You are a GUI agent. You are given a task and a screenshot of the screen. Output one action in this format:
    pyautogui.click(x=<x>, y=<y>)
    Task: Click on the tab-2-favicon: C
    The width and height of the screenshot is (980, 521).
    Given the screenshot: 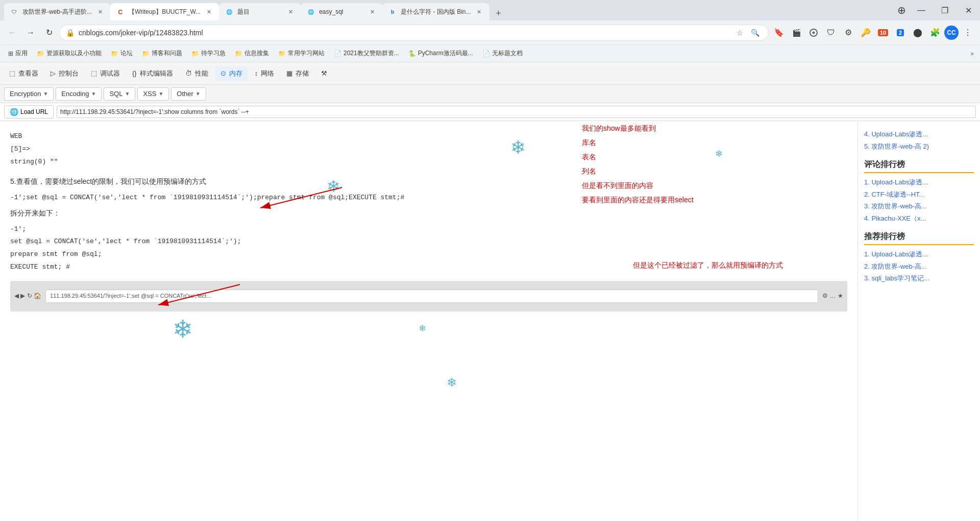 What is the action you would take?
    pyautogui.click(x=120, y=12)
    